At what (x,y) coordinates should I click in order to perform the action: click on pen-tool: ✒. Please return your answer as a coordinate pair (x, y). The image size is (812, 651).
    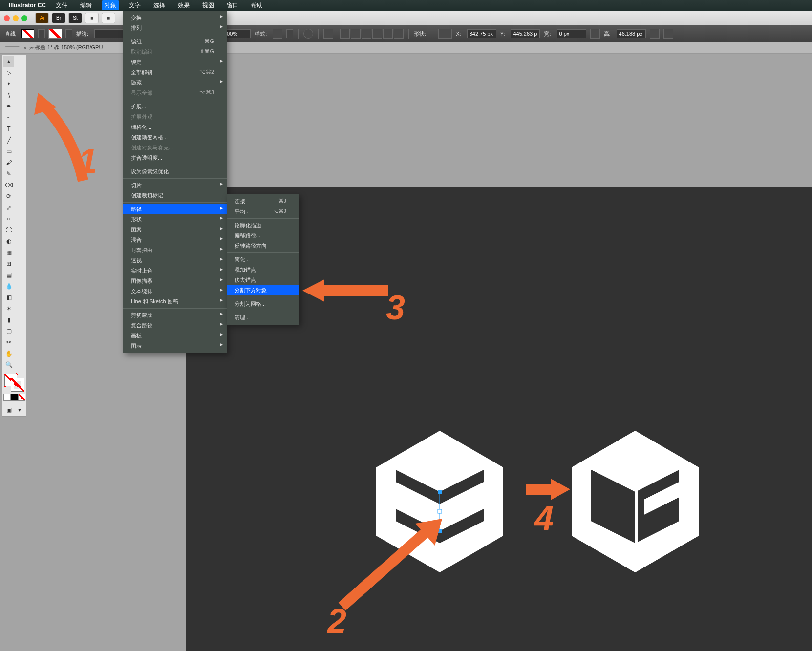
    Looking at the image, I should click on (9, 106).